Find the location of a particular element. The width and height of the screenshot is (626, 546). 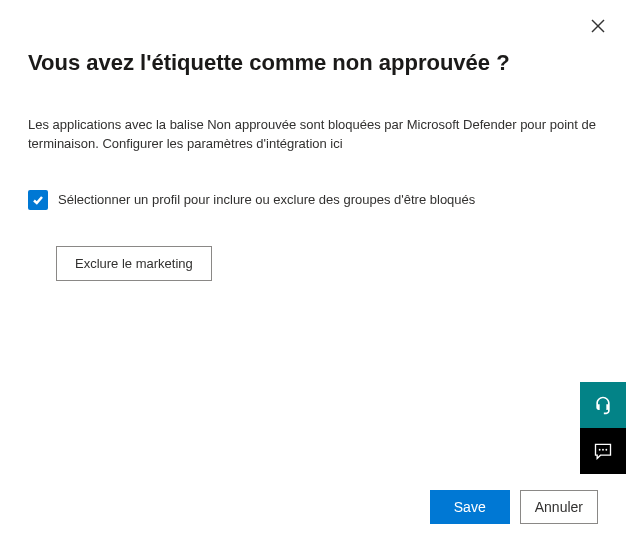

dialog-description: Les applications avec la balise Non appr… is located at coordinates (313, 135).